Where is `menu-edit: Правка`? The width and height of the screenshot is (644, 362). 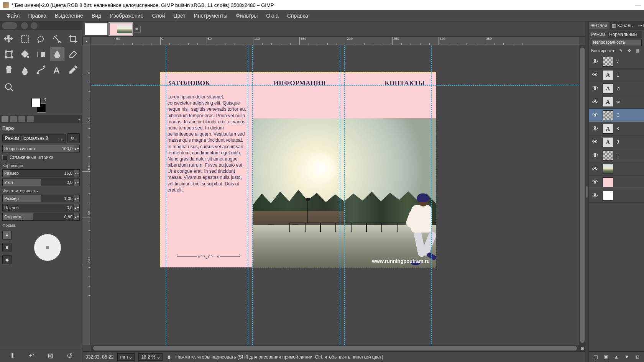
menu-edit: Правка is located at coordinates (37, 16).